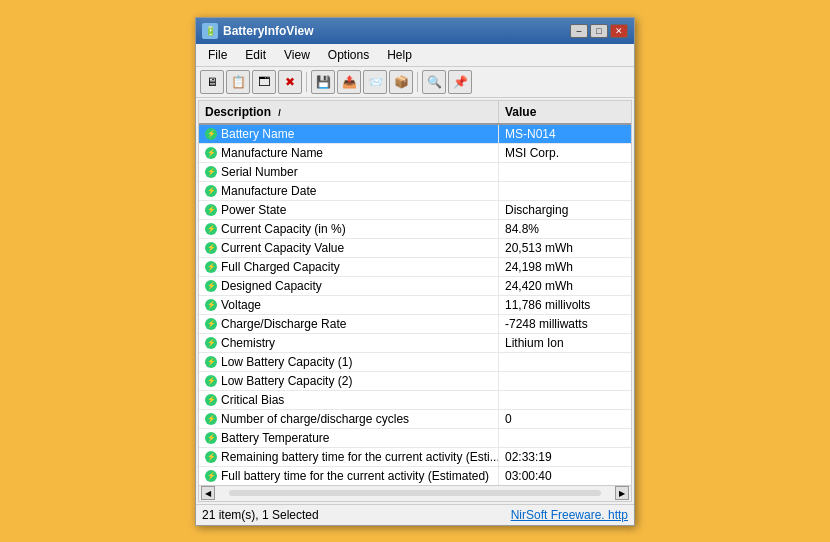  What do you see at coordinates (349, 112) in the screenshot?
I see `header-description: Description /` at bounding box center [349, 112].